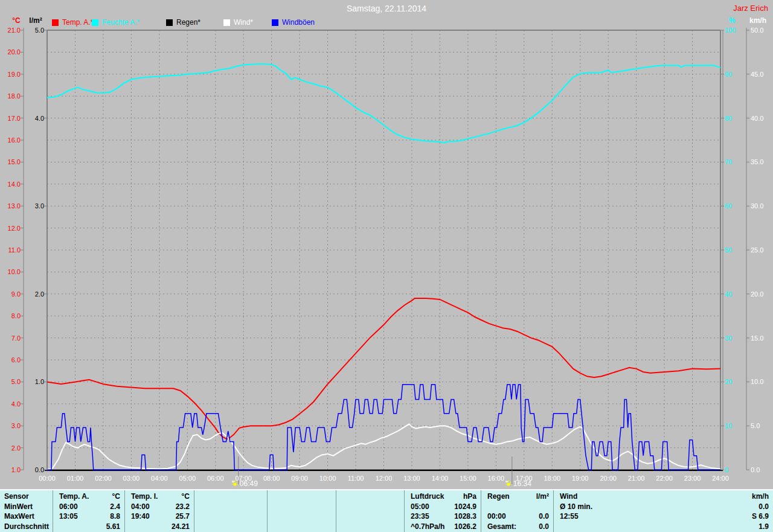  What do you see at coordinates (576, 507) in the screenshot?
I see `cell-label: Ø 10 min.` at bounding box center [576, 507].